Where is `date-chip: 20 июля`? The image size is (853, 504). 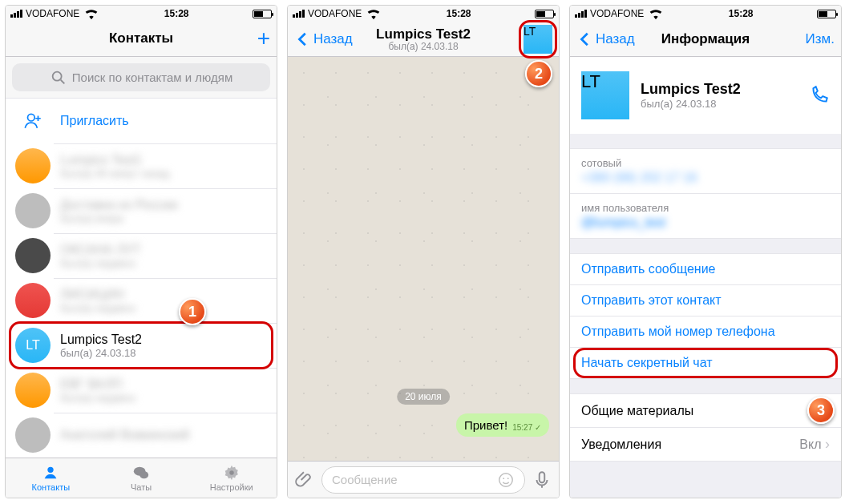 date-chip: 20 июля is located at coordinates (423, 397).